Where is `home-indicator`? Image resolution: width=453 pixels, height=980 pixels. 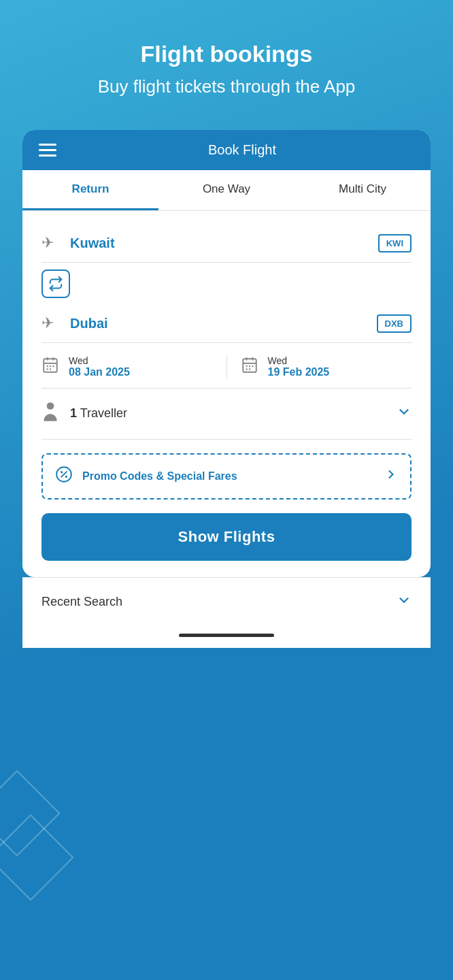 home-indicator is located at coordinates (227, 637).